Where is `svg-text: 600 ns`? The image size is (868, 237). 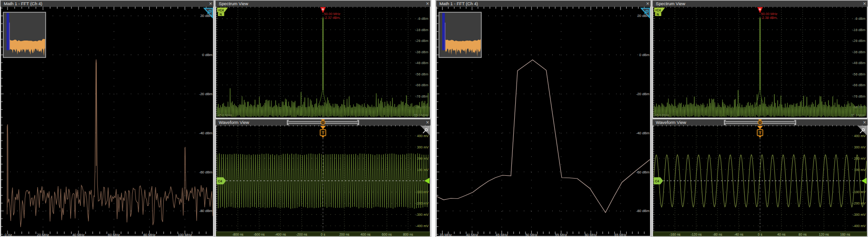
svg-text: 600 ns is located at coordinates (387, 235).